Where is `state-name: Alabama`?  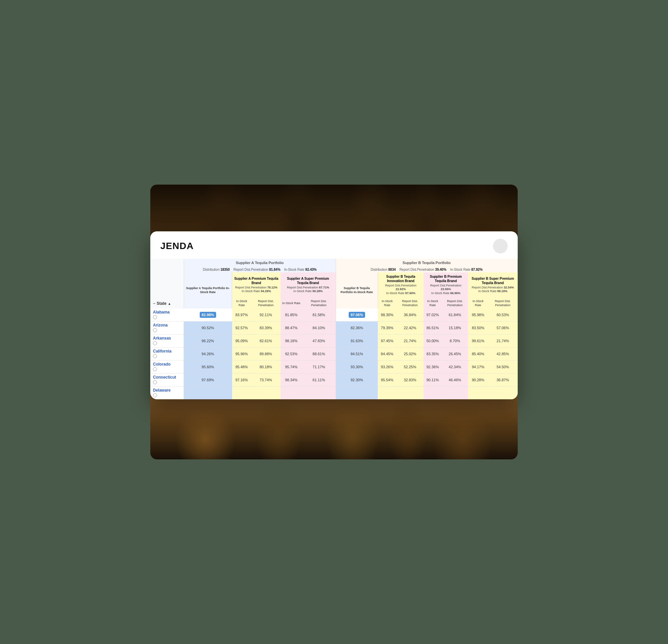 state-name: Alabama is located at coordinates (167, 312).